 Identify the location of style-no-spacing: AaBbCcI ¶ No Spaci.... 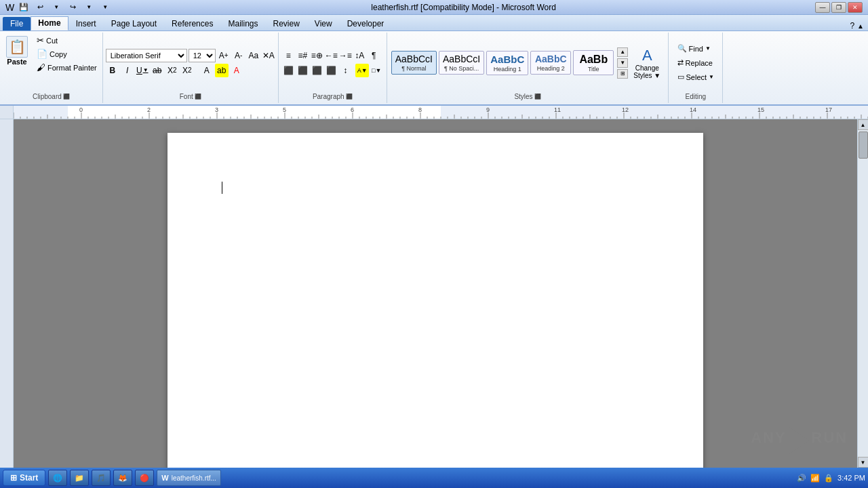
(461, 62).